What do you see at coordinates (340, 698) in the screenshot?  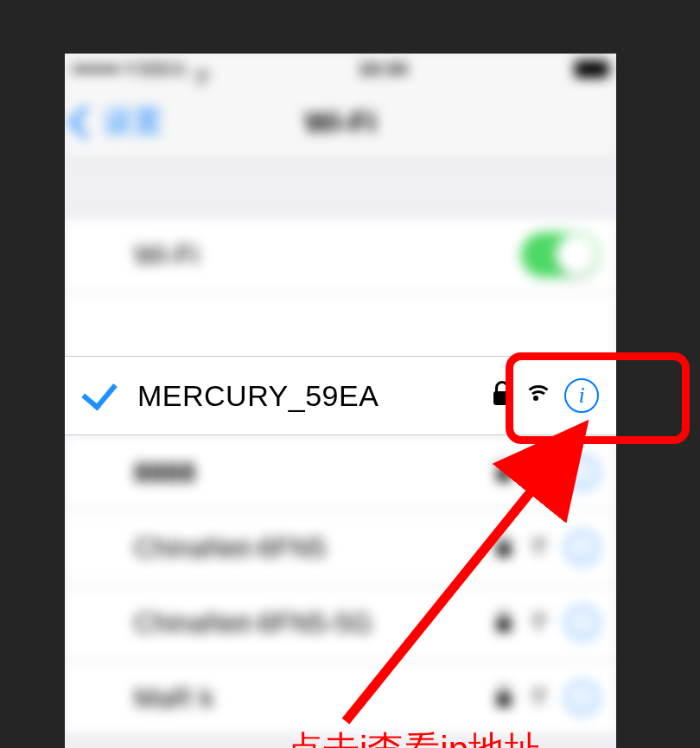 I see `network-row: MaR k i` at bounding box center [340, 698].